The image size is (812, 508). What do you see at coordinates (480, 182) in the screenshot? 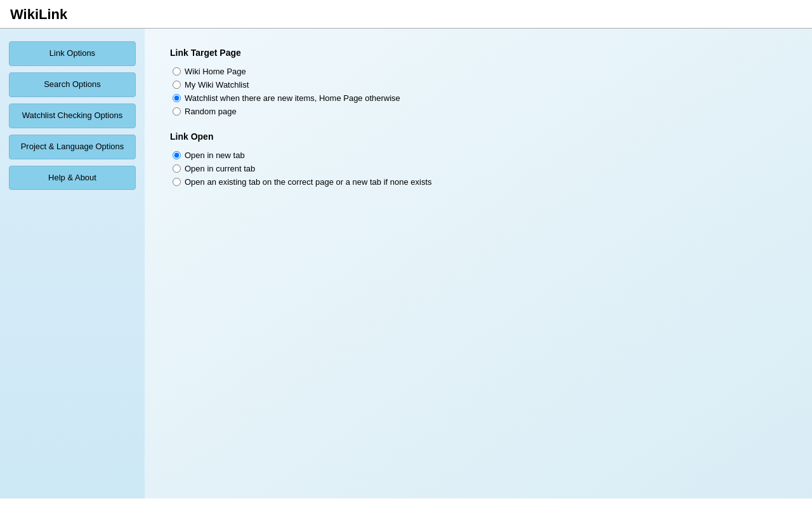
I see `radio-label-open-existing-tab: Open an existing tab on the correct page…` at bounding box center [480, 182].